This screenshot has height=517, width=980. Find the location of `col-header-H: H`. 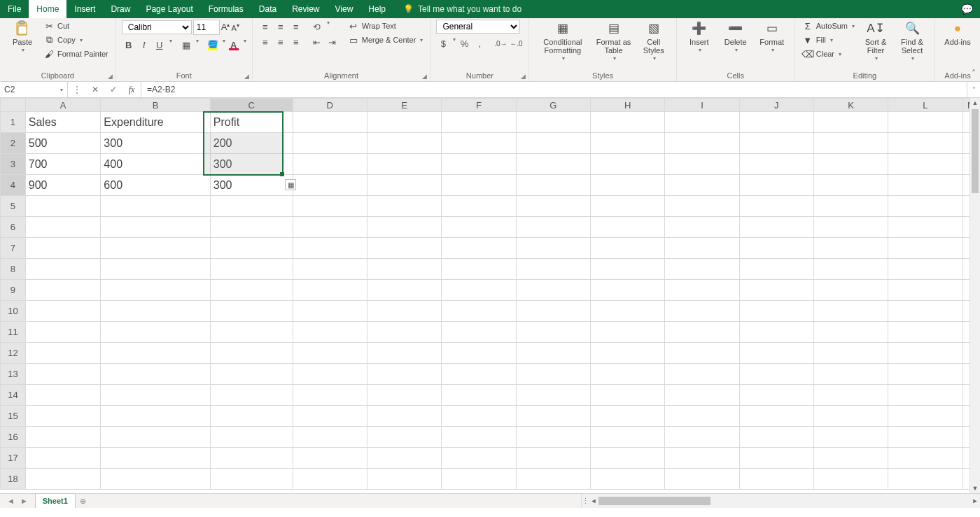

col-header-H: H is located at coordinates (627, 105).